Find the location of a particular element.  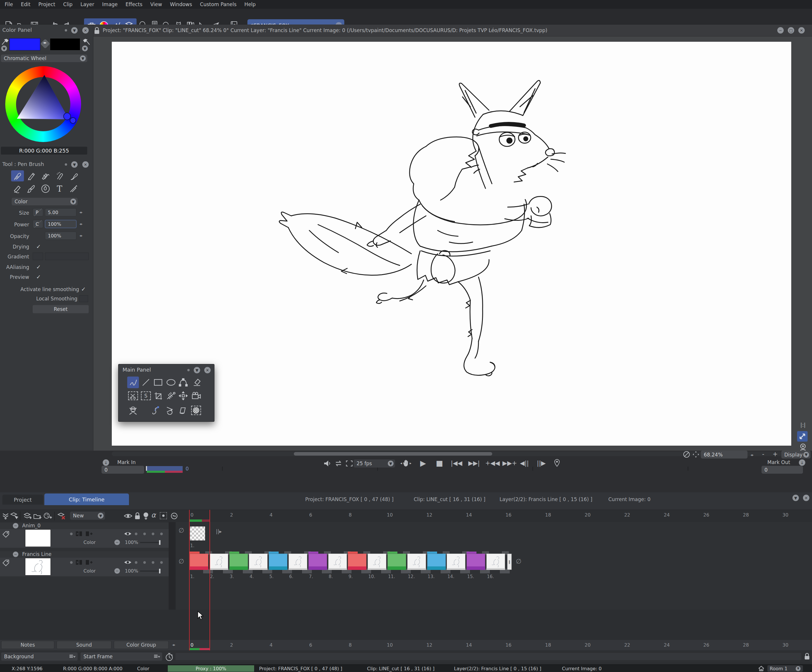

room-home-icon is located at coordinates (761, 669).